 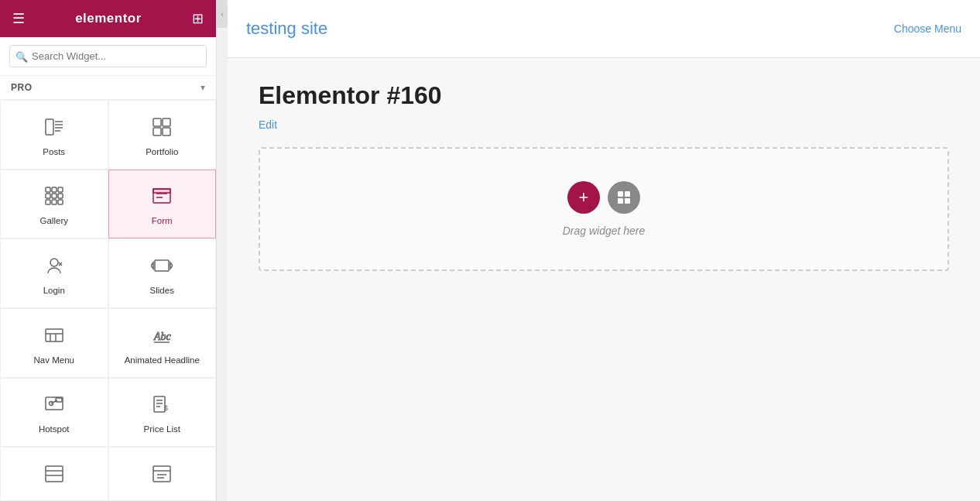 I want to click on site-title: testing site, so click(x=286, y=29).